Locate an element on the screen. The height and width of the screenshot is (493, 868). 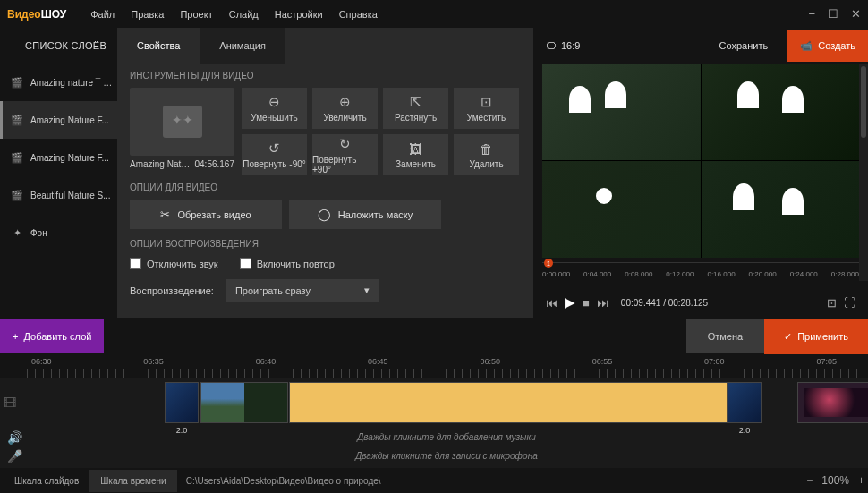
timeline-ruler: 06:3006:3506:4006:4506:5006:5507:0007:05 is located at coordinates (434, 367).